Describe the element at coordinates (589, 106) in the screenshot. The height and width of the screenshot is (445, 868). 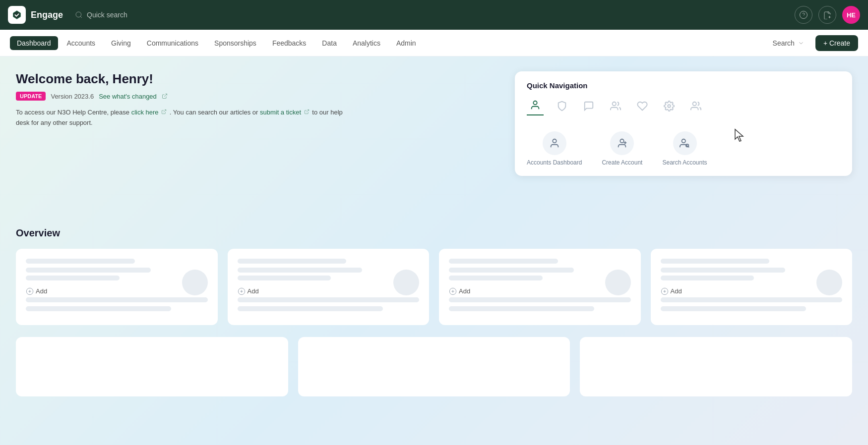
I see `quick-nav-tab-communications` at that location.